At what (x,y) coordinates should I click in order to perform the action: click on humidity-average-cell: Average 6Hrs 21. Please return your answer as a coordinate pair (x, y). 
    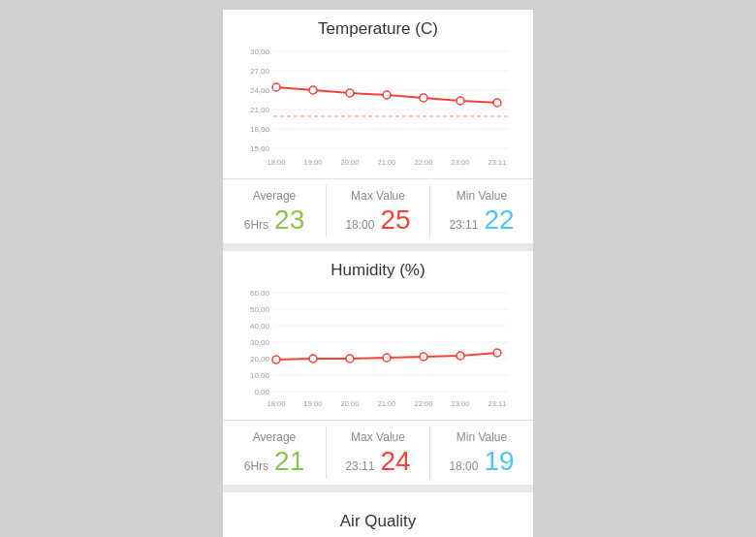
    Looking at the image, I should click on (275, 453).